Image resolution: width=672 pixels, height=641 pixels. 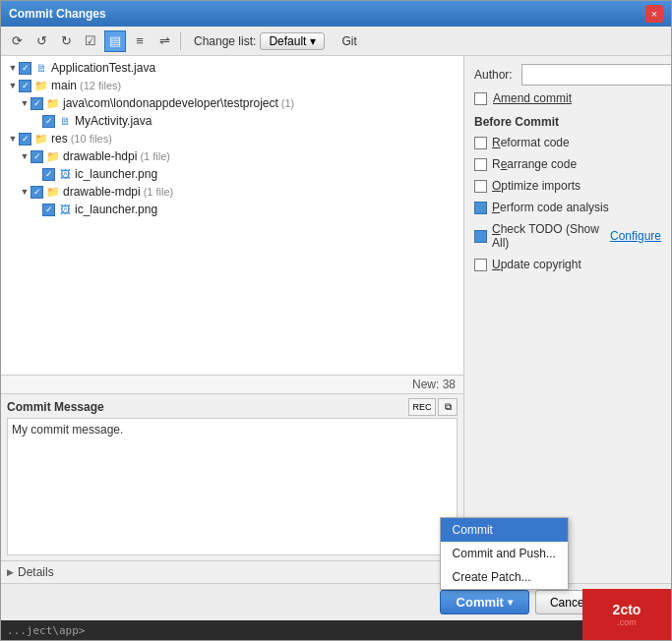 I want to click on change-list-arrow: ▾, so click(x=313, y=41).